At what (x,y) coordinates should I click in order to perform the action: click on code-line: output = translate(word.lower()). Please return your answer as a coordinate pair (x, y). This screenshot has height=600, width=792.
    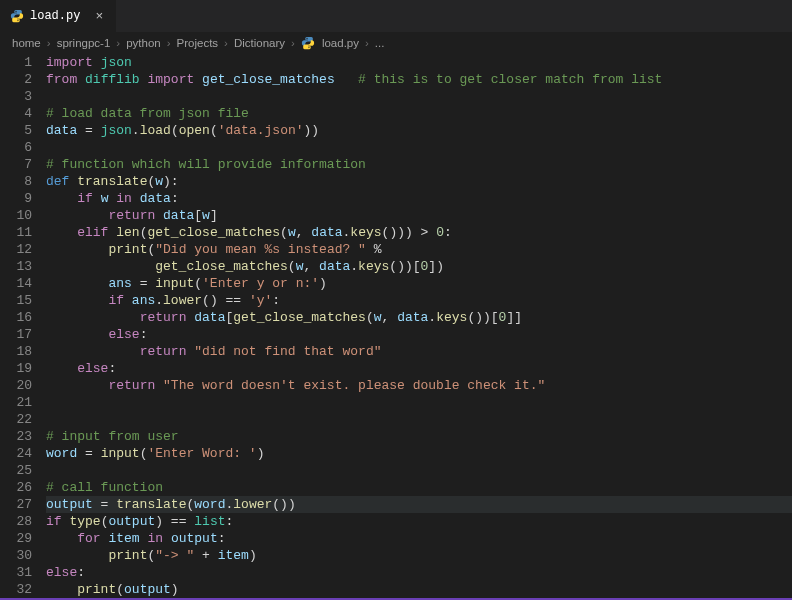
    Looking at the image, I should click on (419, 504).